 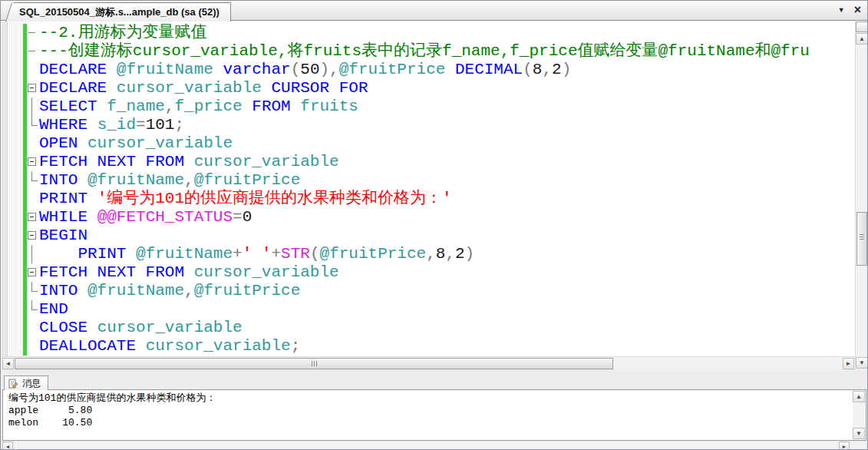 What do you see at coordinates (447, 144) in the screenshot?
I see `code-line: OPEN cursor_variable` at bounding box center [447, 144].